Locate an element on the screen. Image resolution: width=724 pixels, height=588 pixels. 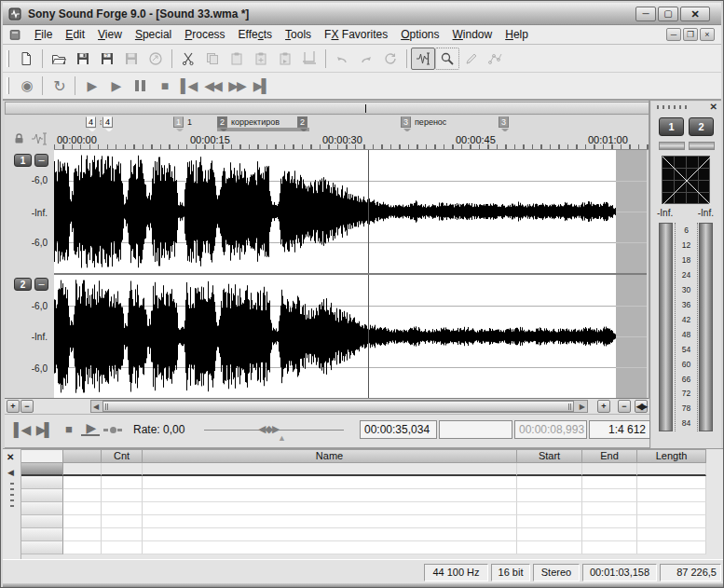
mdi-close-button: × is located at coordinates (707, 34).